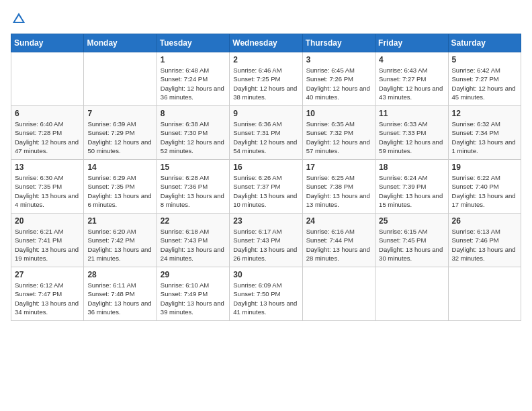 This screenshot has width=532, height=411. I want to click on day-header-tuesday: Tuesday, so click(193, 43).